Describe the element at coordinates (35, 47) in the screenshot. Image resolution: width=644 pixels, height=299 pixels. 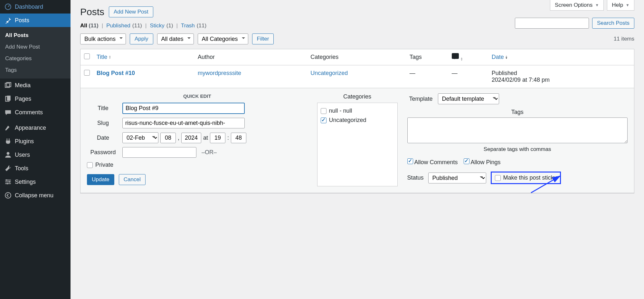
I see `submenu-add-new-post: Add New Post` at that location.